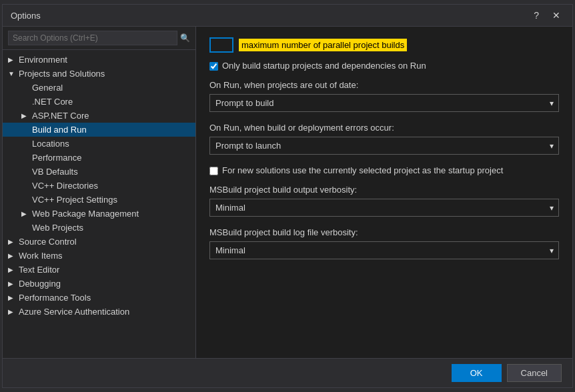 The width and height of the screenshot is (575, 392). Describe the element at coordinates (288, 16) in the screenshot. I see `title-bar: Options ? ✕` at that location.